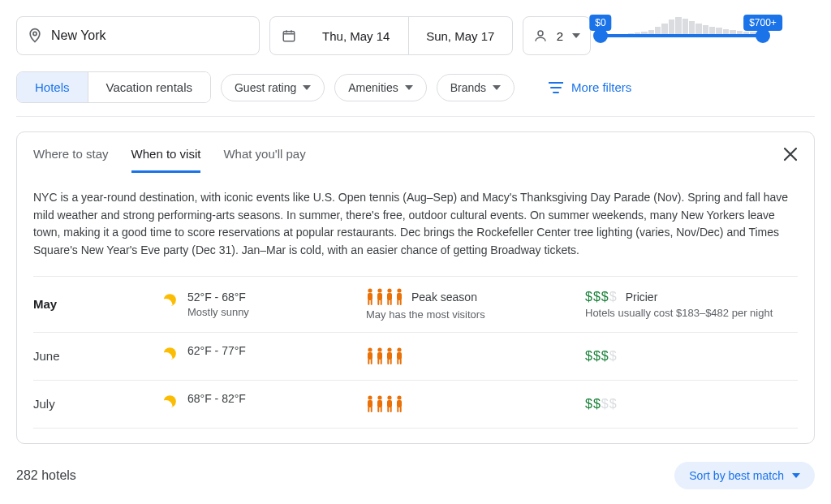 The height and width of the screenshot is (504, 831). I want to click on location-input: New York, so click(138, 36).